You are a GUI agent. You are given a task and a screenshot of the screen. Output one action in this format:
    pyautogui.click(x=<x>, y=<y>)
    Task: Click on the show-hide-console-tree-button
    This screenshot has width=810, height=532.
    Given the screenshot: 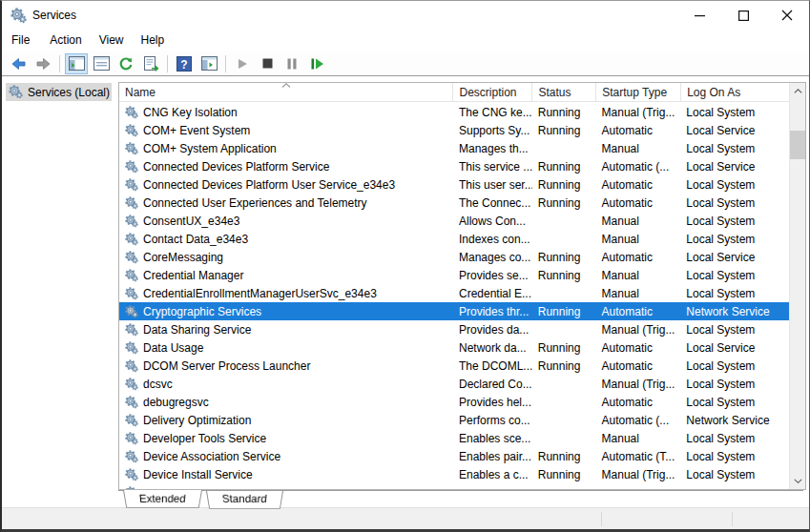 What is the action you would take?
    pyautogui.click(x=76, y=64)
    